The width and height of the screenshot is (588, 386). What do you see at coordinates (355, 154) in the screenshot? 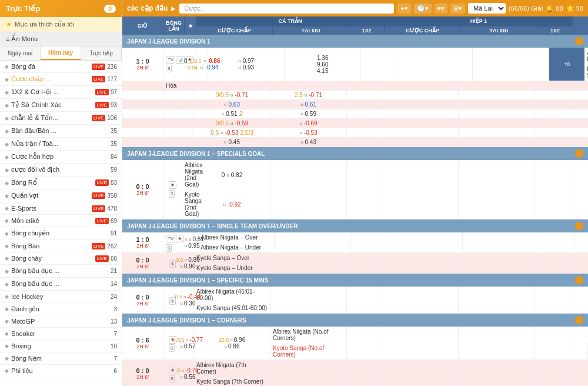
I see `section-specials: JAPAN J-LEAGUE DIVISION 1 – SPECIALS GOA…` at bounding box center [355, 154].